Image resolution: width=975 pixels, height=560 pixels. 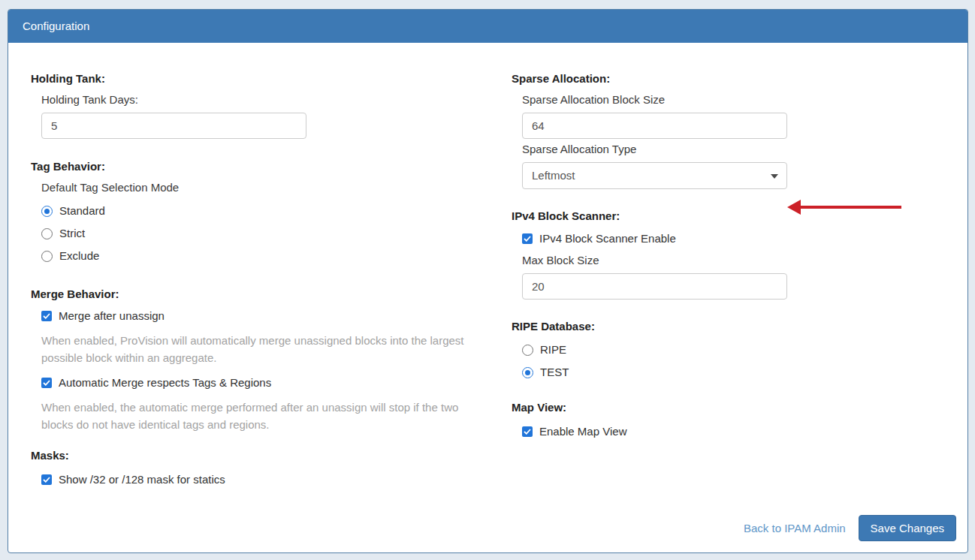 What do you see at coordinates (729, 327) in the screenshot?
I see `ripe-database-heading: RIPE Database:` at bounding box center [729, 327].